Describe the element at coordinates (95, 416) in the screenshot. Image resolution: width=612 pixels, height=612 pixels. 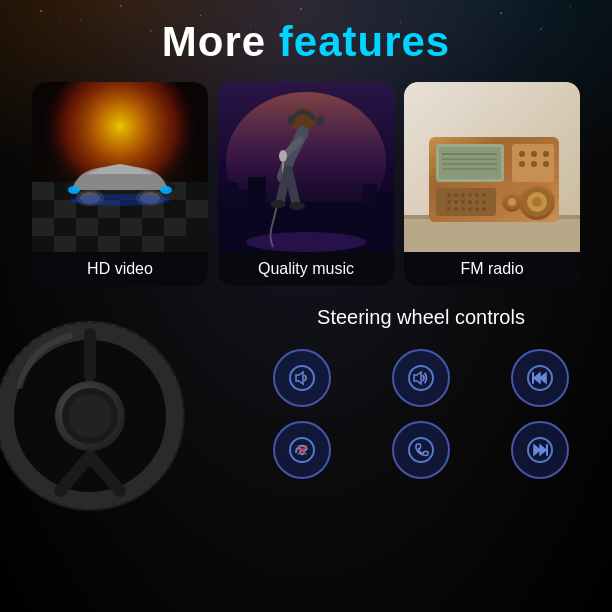
I see `steering-wheel` at that location.